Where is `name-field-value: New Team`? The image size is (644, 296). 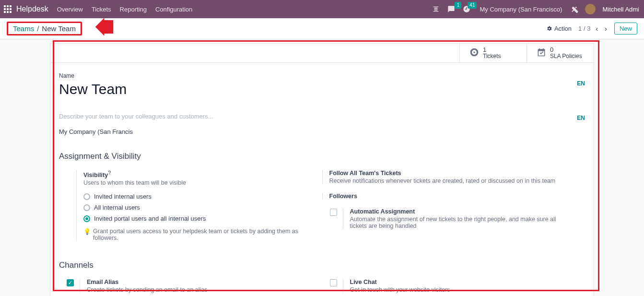 name-field-value: New Team is located at coordinates (318, 89).